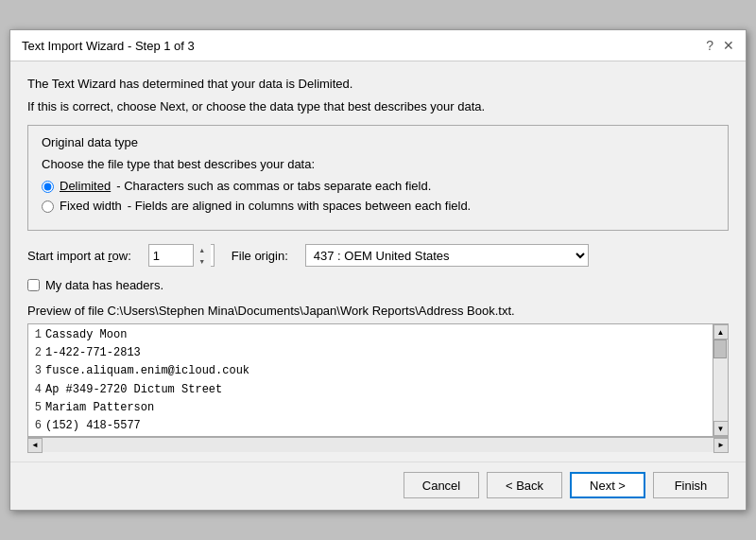 The image size is (756, 540). I want to click on preview-line: 3fusce.aliquam.enim@icloud.couk, so click(370, 371).